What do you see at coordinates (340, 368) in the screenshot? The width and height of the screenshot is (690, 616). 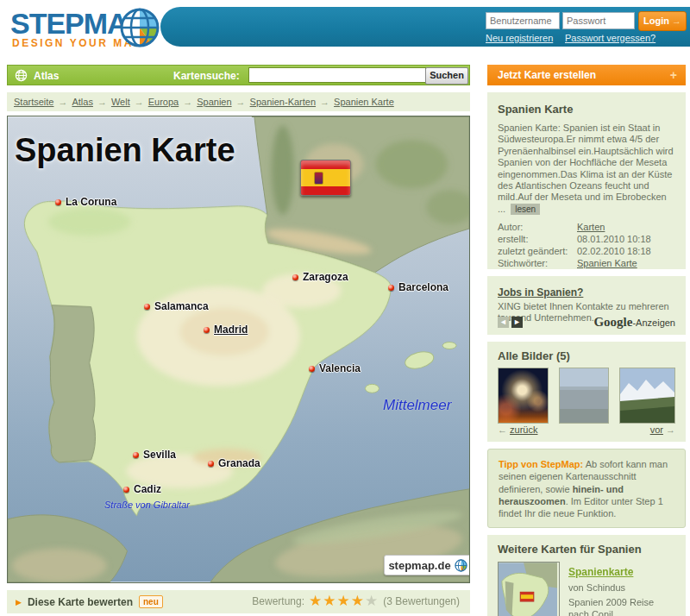 I see `city-label: Valencia` at bounding box center [340, 368].